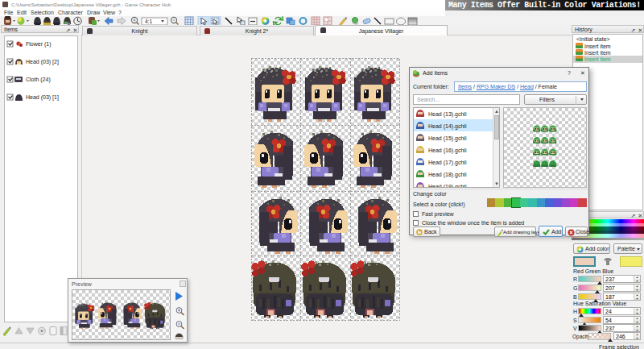  I want to click on svg-text: Cloth (24), so click(39, 80).